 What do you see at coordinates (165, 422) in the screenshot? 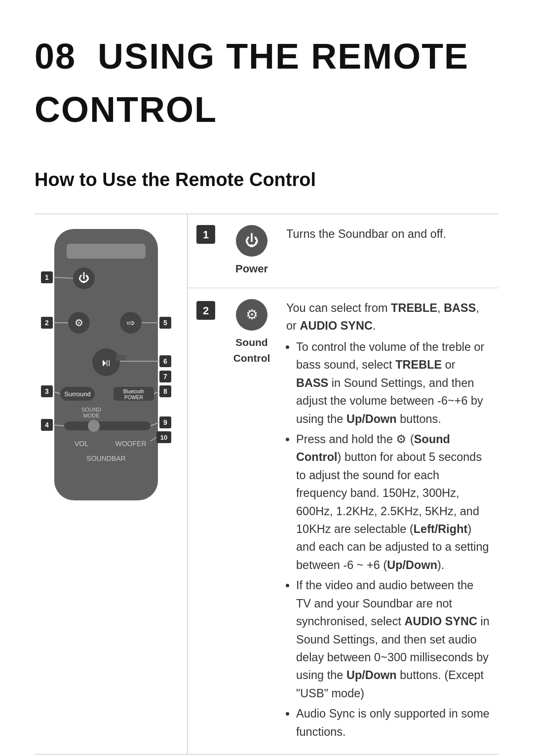
I see `svg-text: 9` at bounding box center [165, 422].